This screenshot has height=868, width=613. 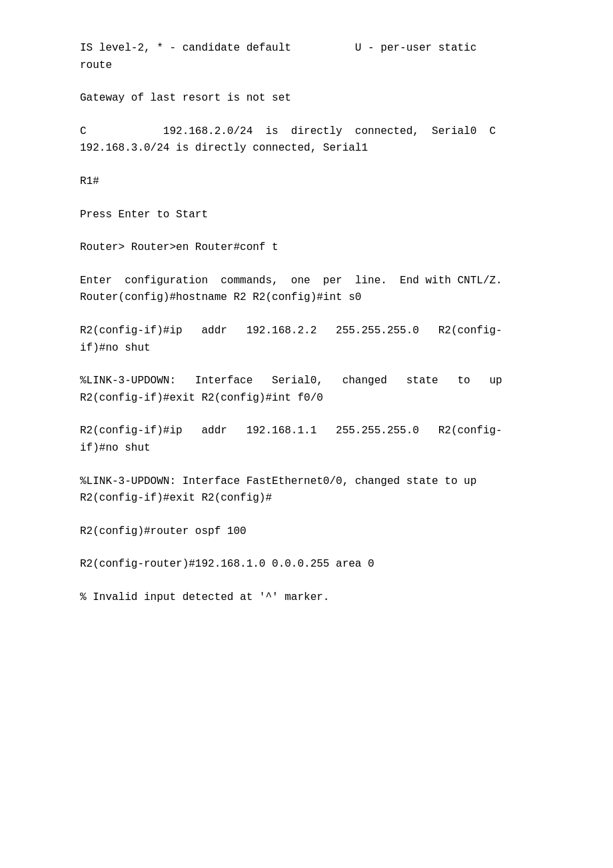 I want to click on terminal-line-line6: Router> Router>en Router#conf t, so click(x=306, y=248).